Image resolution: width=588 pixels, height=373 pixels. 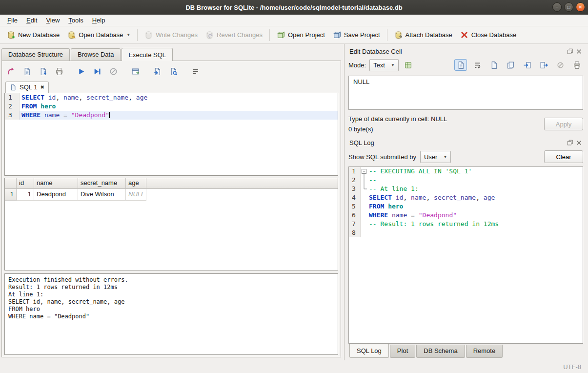 I want to click on tab-browse-data: Browse Data, so click(x=96, y=55).